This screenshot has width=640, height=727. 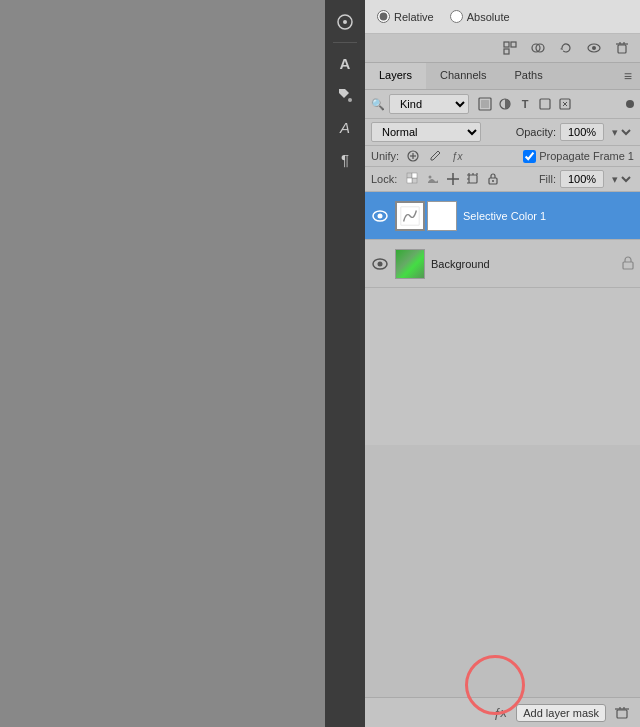 I want to click on tabs-menu-icon: ≡, so click(x=628, y=76).